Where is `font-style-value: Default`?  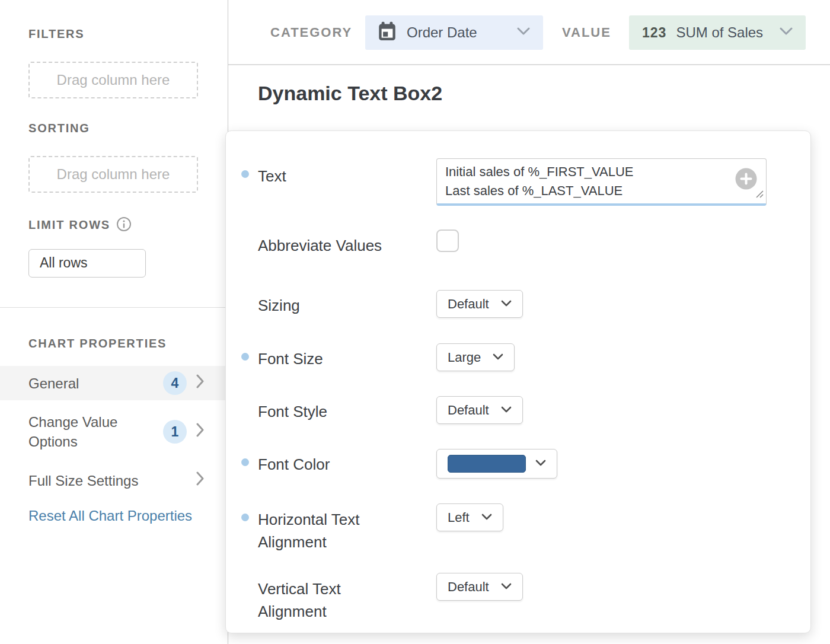
font-style-value: Default is located at coordinates (468, 410).